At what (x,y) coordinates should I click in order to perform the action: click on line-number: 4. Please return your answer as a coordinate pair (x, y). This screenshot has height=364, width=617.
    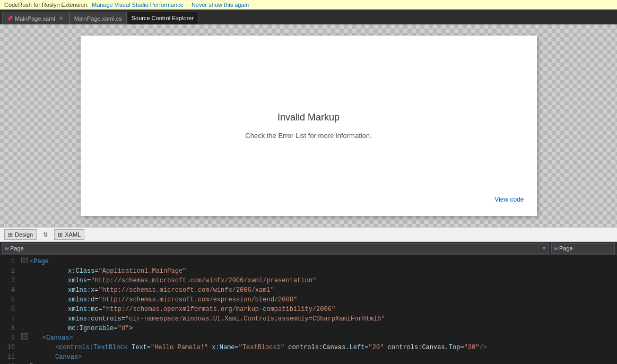
    Looking at the image, I should click on (14, 290).